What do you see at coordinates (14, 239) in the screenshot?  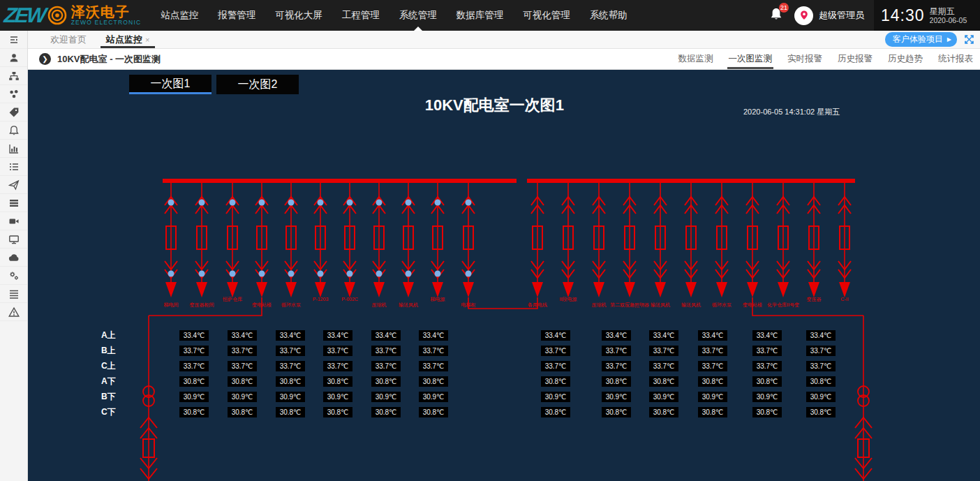 I see `monitor-icon` at bounding box center [14, 239].